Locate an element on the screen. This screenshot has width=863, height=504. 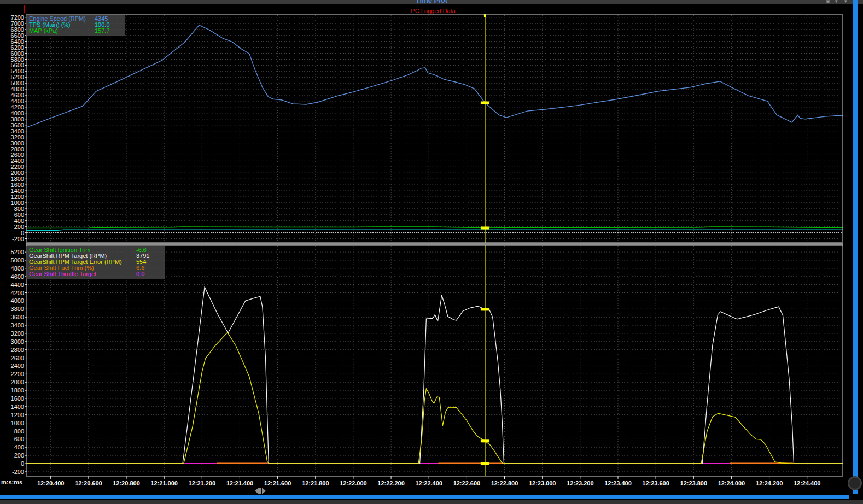
pan-left-icon is located at coordinates (257, 491).